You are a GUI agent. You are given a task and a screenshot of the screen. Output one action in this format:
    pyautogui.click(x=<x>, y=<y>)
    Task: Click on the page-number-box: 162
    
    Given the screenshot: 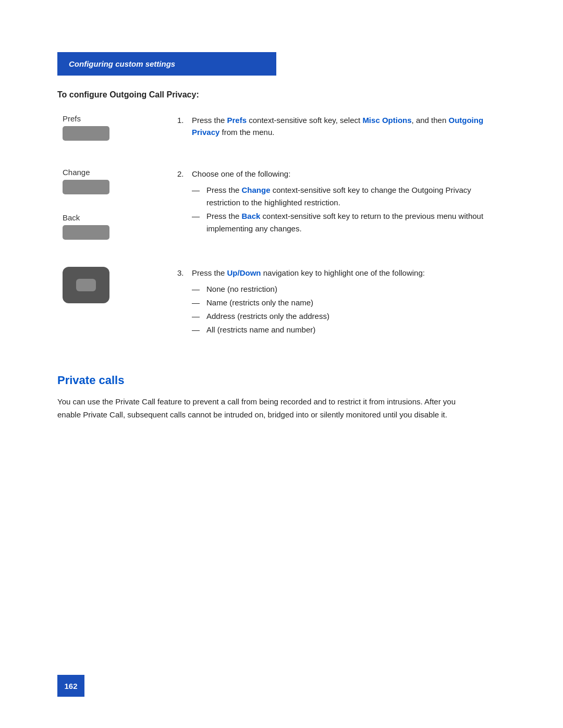 What is the action you would take?
    pyautogui.click(x=71, y=686)
    